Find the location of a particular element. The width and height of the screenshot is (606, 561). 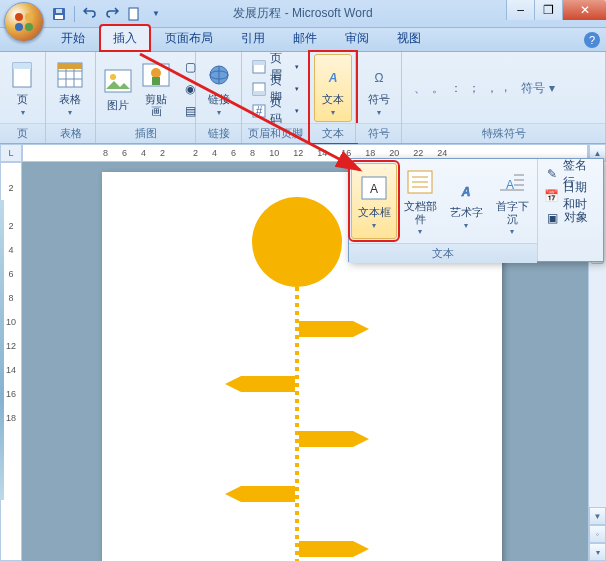

qat-dropdown: ▼ is located at coordinates (156, 14).